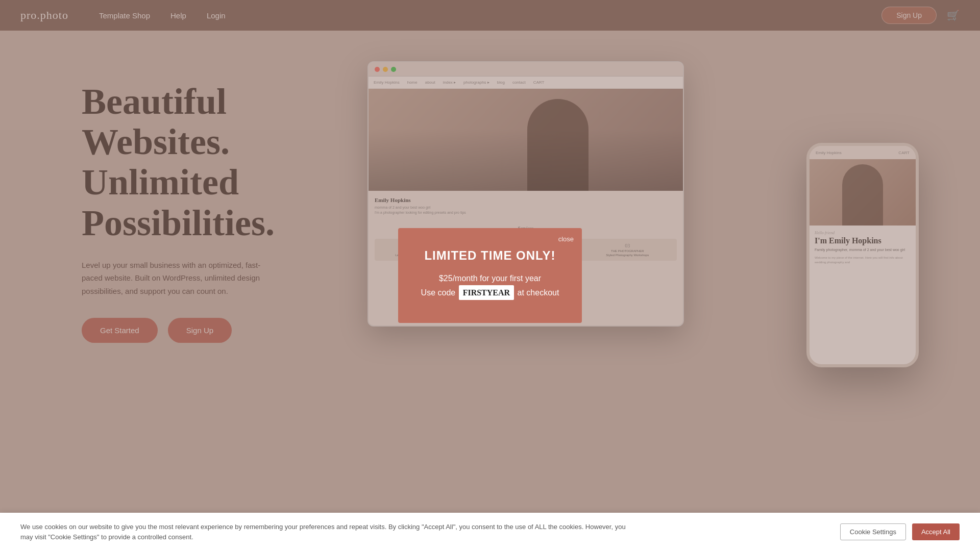  I want to click on cookie-settings-button: Cookie Settings, so click(873, 532).